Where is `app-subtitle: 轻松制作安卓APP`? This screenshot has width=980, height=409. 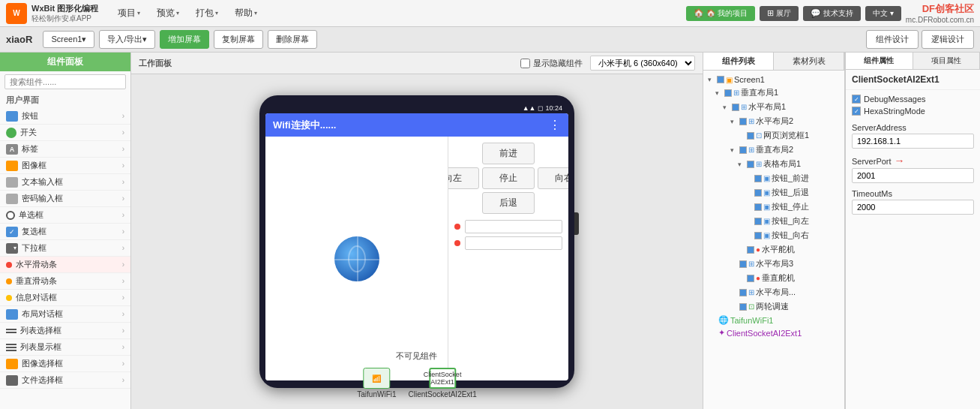
app-subtitle: 轻松制作安卓APP is located at coordinates (64, 18).